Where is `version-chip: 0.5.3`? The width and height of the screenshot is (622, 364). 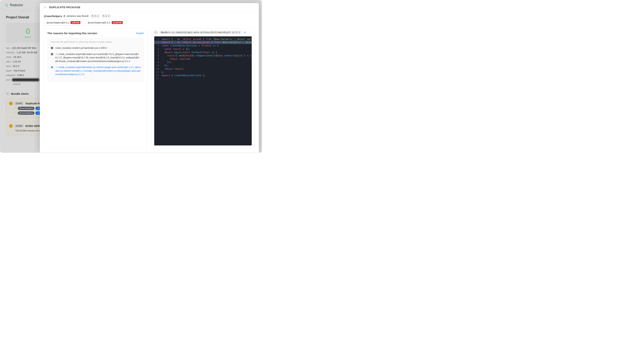 version-chip: 0.5.3 is located at coordinates (106, 16).